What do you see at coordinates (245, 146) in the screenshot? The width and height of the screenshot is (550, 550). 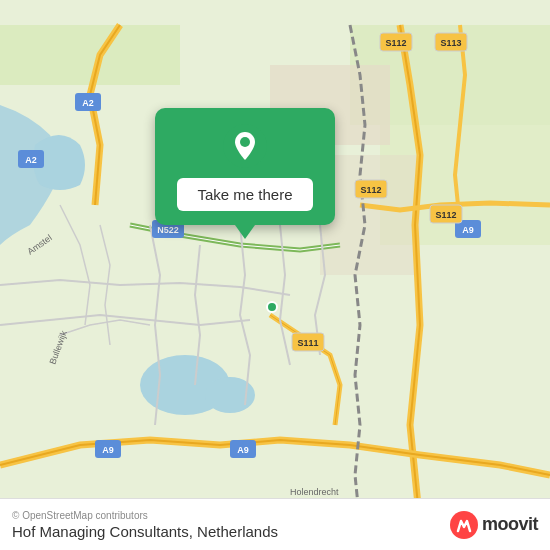 I see `location-pin-icon` at bounding box center [245, 146].